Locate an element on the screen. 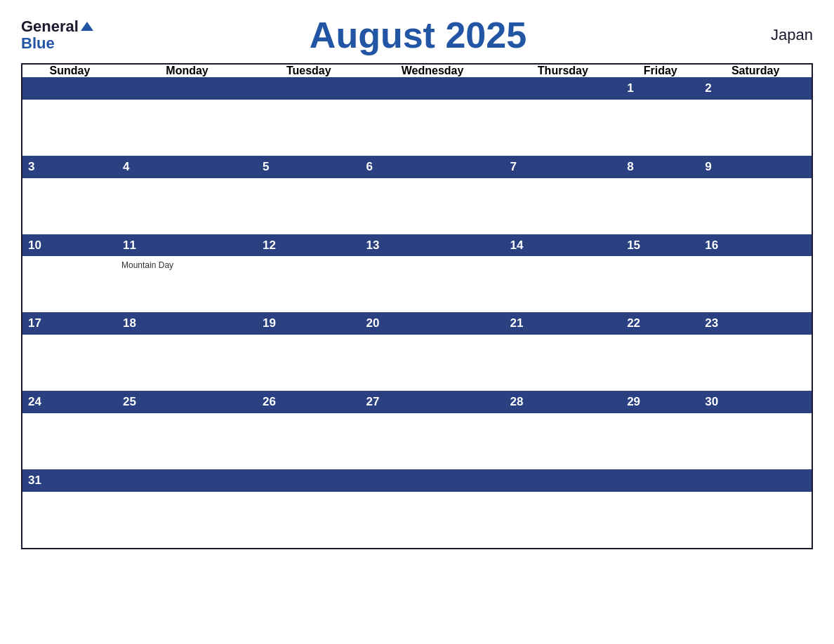  calendar-week-row: 1011Mountain Day1213141516 is located at coordinates (417, 274).